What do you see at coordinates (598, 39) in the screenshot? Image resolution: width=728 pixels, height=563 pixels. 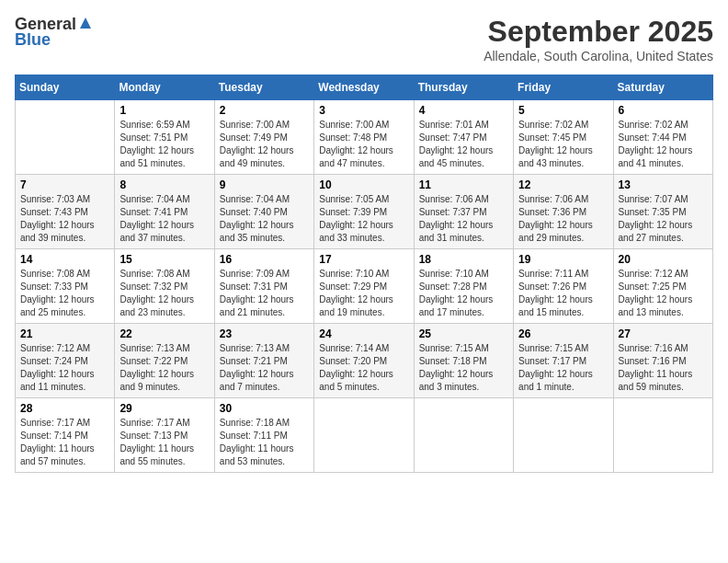 I see `title-area: September 2025 Allendale, South Carolina…` at bounding box center [598, 39].